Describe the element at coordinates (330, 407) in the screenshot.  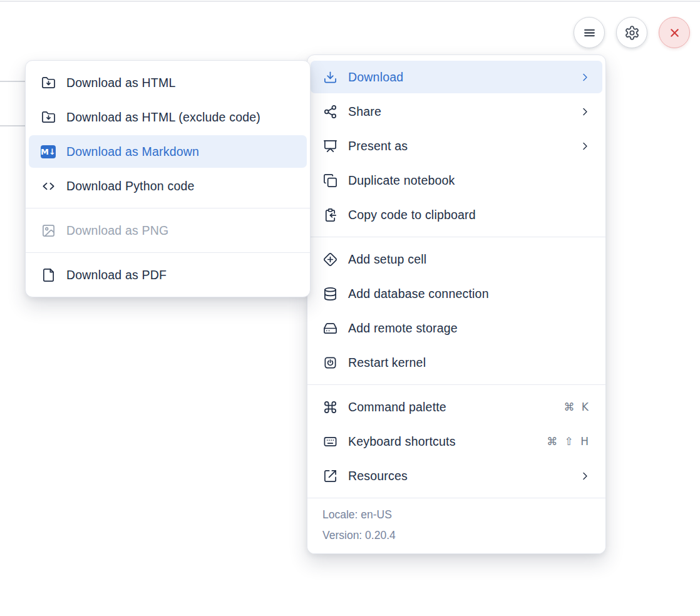
I see `command-icon` at that location.